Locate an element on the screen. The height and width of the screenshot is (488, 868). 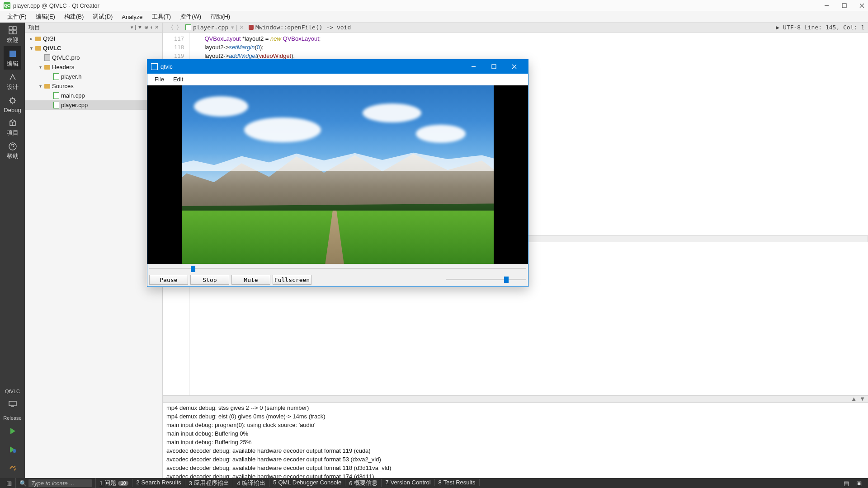
nav-back-button: 〈 is located at coordinates (171, 28).